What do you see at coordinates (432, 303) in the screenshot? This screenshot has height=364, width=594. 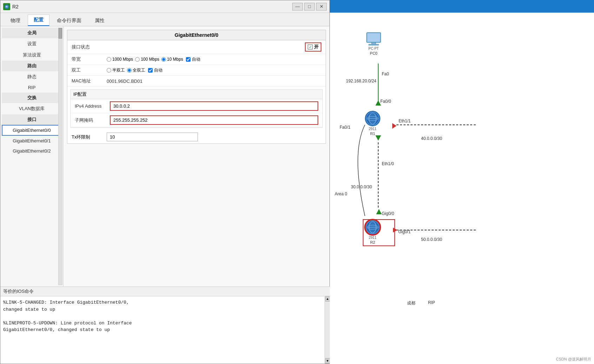 I see `net-label-rip: RIP` at bounding box center [432, 303].